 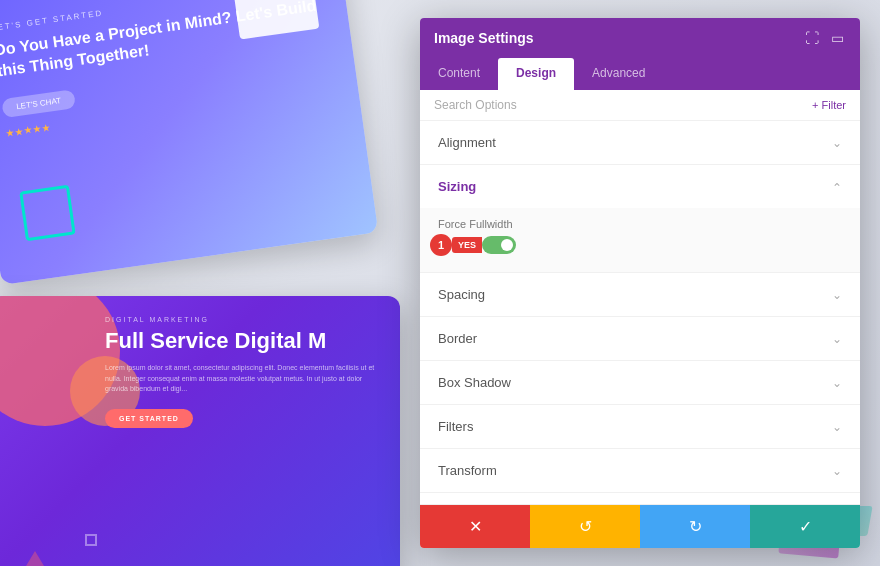 I want to click on sizing-content: Force Fullwidth 1 YES, so click(x=640, y=240).